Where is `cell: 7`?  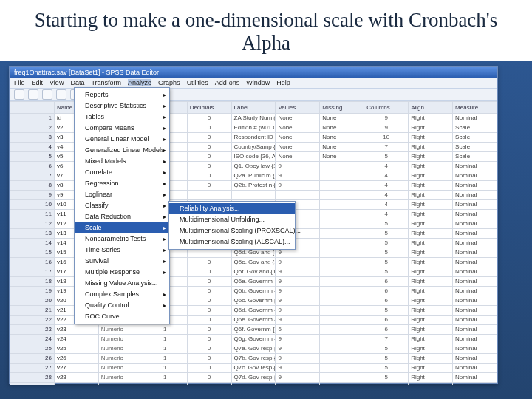
cell: 7 is located at coordinates (386, 148).